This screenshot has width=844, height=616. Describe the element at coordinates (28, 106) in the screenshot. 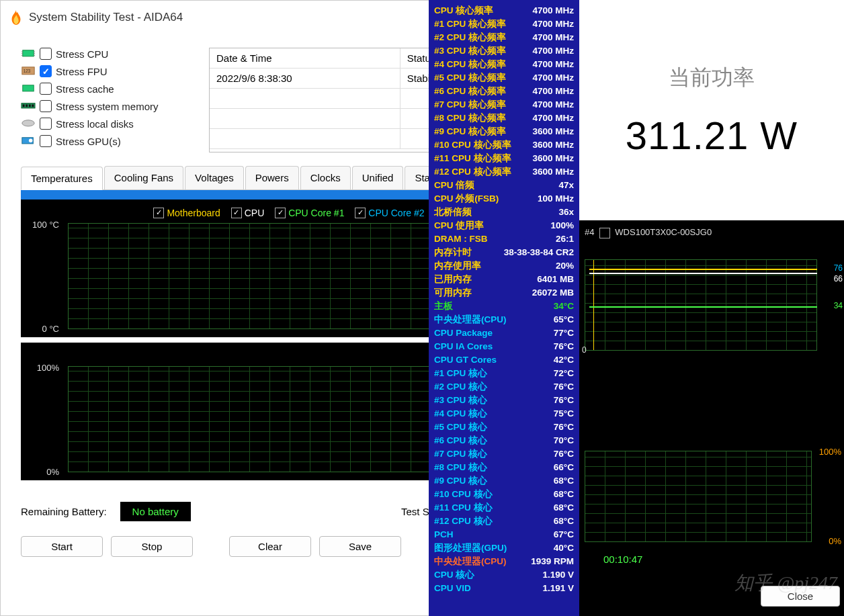

I see `memory-icon` at that location.